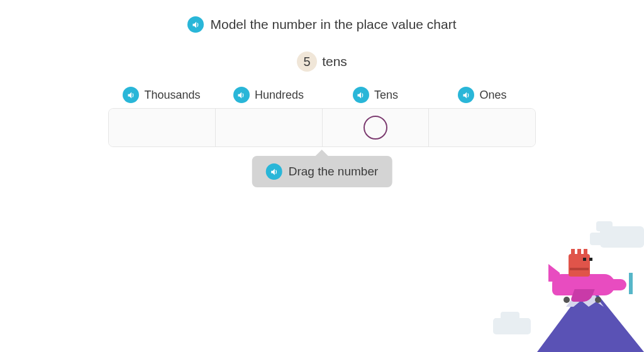 Image resolution: width=644 pixels, height=352 pixels. I want to click on dino-eye-icon, so click(585, 259).